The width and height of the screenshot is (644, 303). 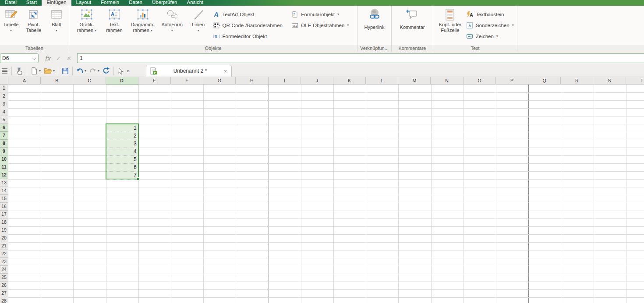 What do you see at coordinates (609, 81) in the screenshot?
I see `column-header-S: S` at bounding box center [609, 81].